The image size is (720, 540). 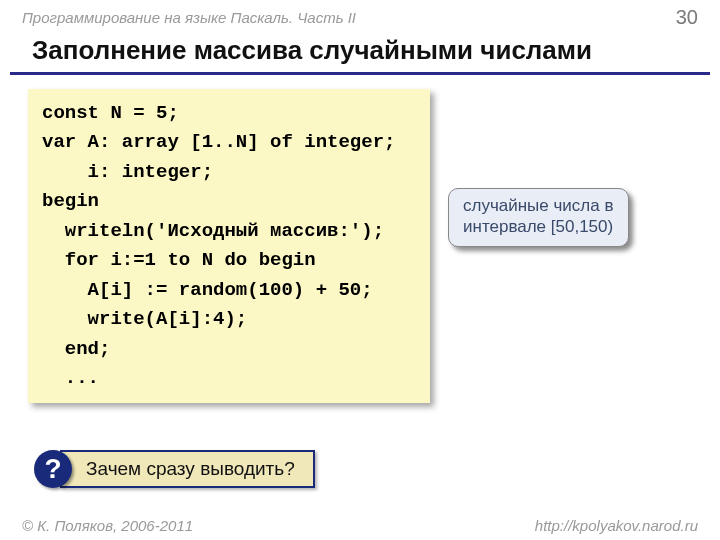 I want to click on code-line: for i:=1 to N do begin, so click(x=229, y=260).